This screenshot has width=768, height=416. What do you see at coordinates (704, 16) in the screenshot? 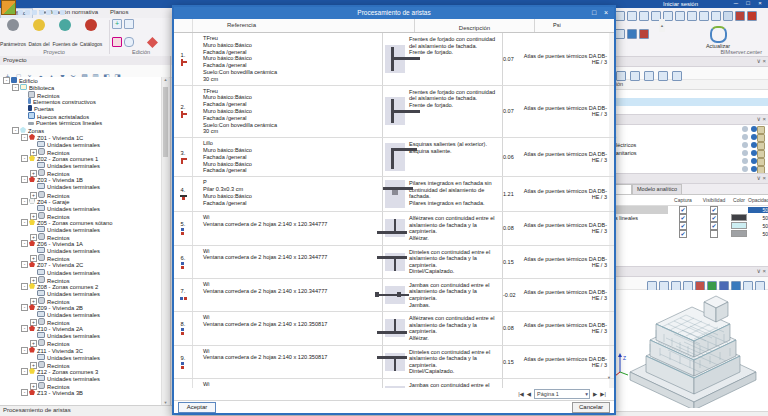
I see `section-icon` at bounding box center [704, 16].